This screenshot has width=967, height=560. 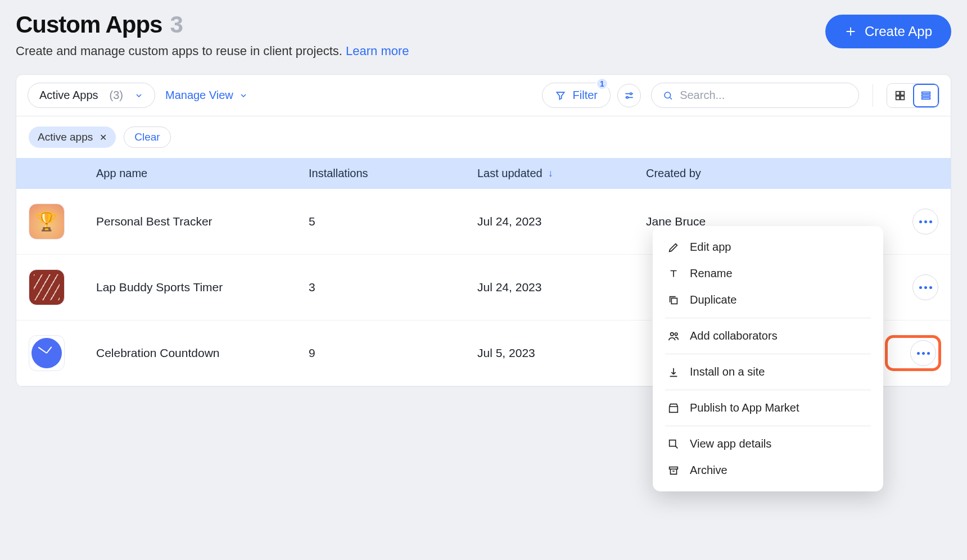 I want to click on menu-label: Rename, so click(x=711, y=273).